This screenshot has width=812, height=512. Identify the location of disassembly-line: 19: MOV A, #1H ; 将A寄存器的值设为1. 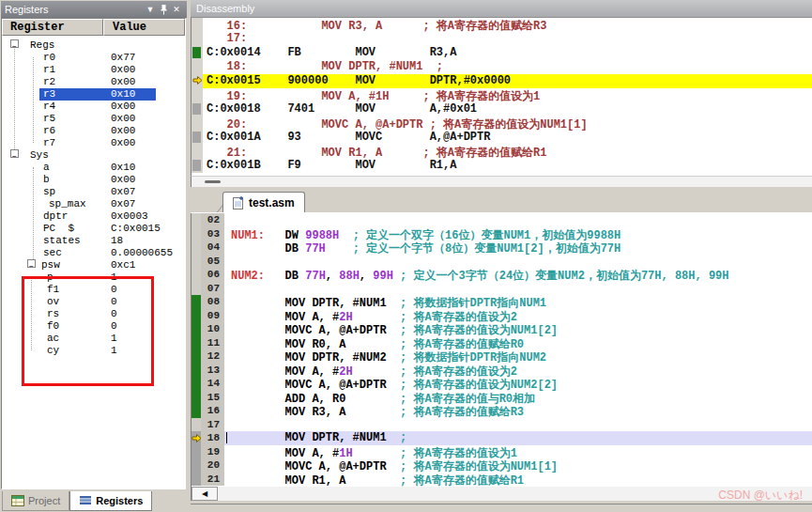
(501, 96).